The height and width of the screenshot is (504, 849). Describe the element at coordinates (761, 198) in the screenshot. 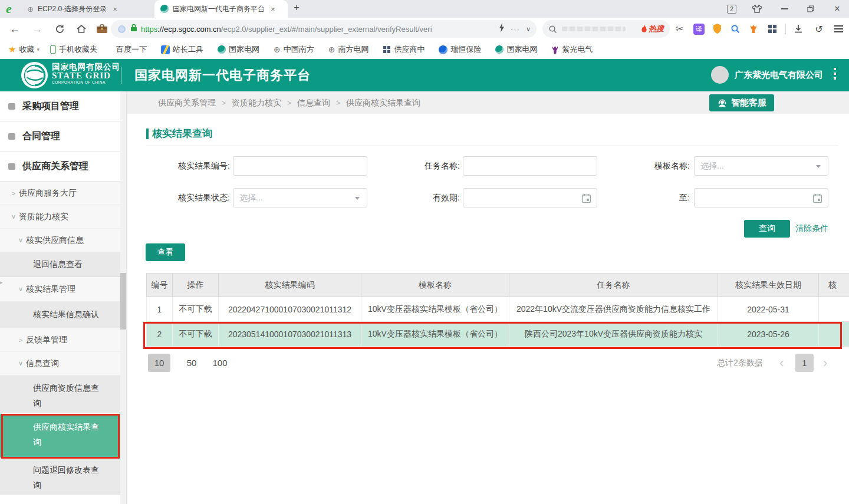

I see `valid-to-date-input` at that location.